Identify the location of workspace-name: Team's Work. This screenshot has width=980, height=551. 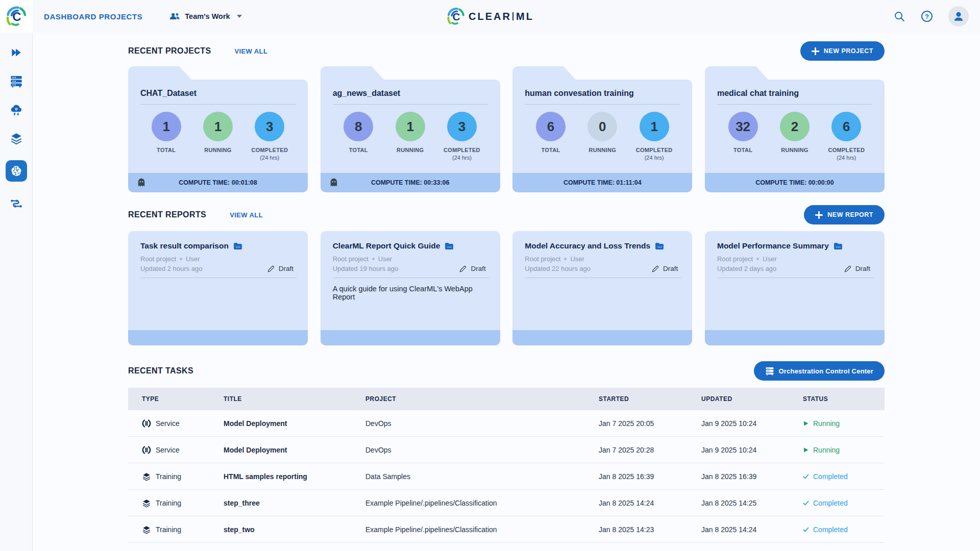
(207, 16).